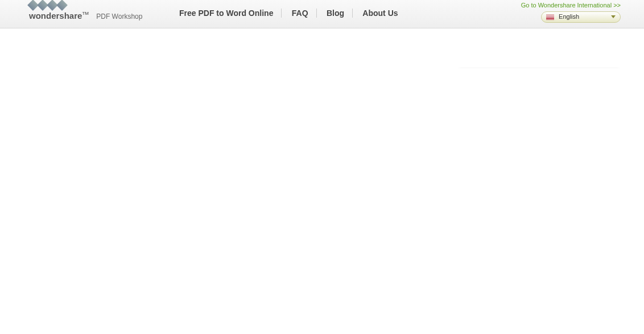 The width and height of the screenshot is (644, 334). Describe the element at coordinates (56, 16) in the screenshot. I see `brand-text: wondershare` at that location.